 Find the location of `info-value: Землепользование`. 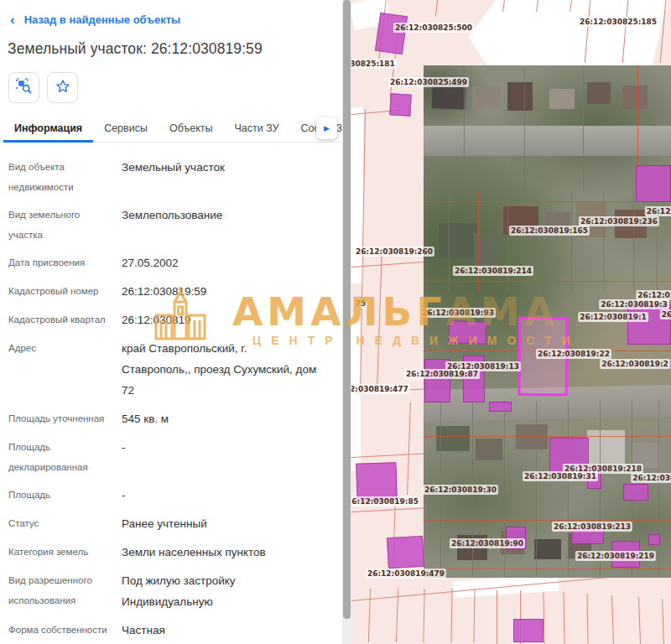

info-value: Землепользование is located at coordinates (220, 225).